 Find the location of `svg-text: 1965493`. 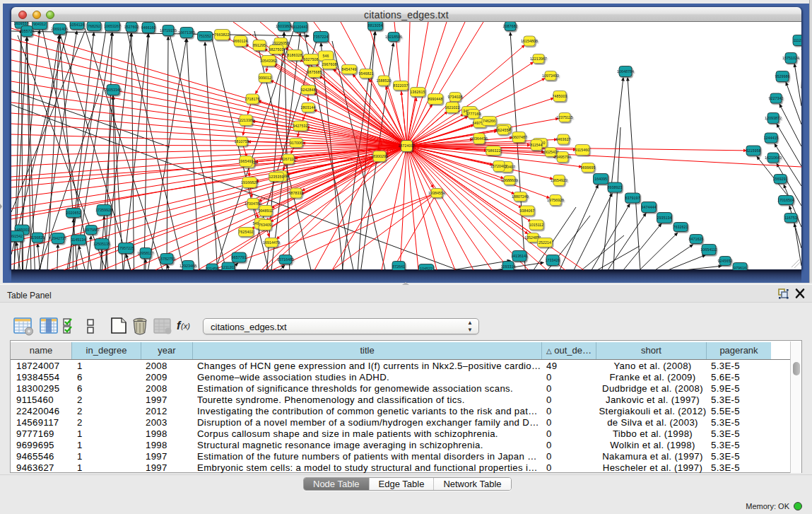

svg-text: 1965493 is located at coordinates (246, 161).